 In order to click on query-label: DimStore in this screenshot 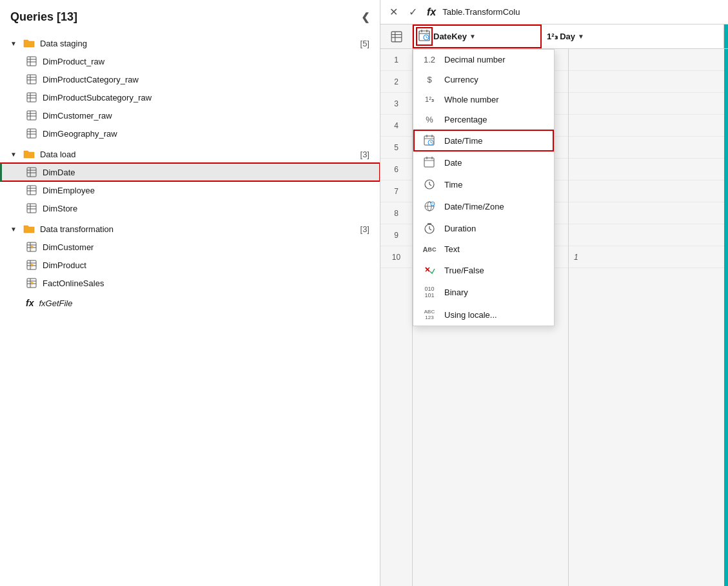, I will do `click(60, 209)`.